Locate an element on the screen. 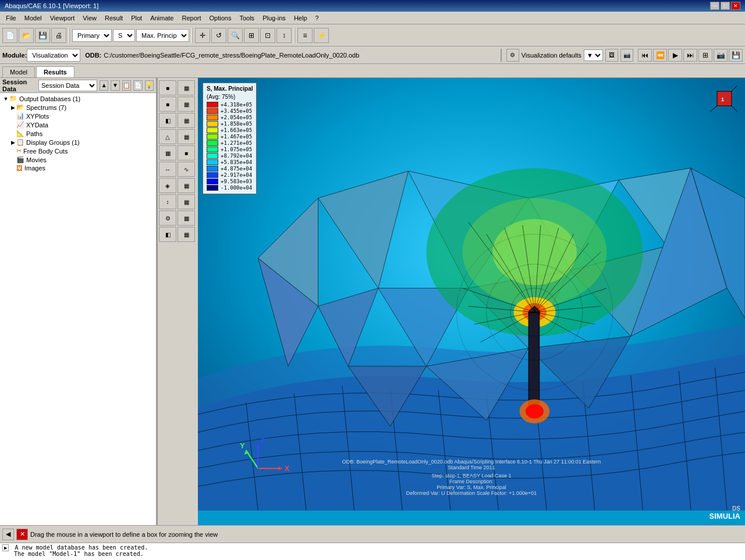 The height and width of the screenshot is (560, 745). viz-icon2: 🖼 is located at coordinates (612, 55).